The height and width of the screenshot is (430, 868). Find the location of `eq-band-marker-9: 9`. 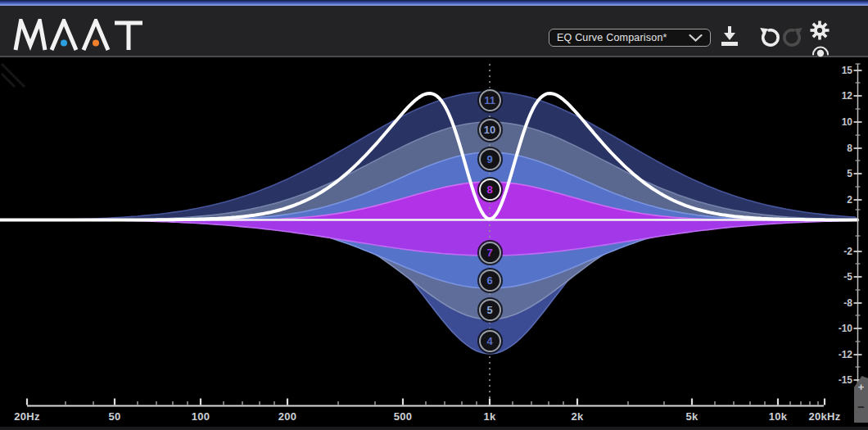

eq-band-marker-9: 9 is located at coordinates (490, 159).